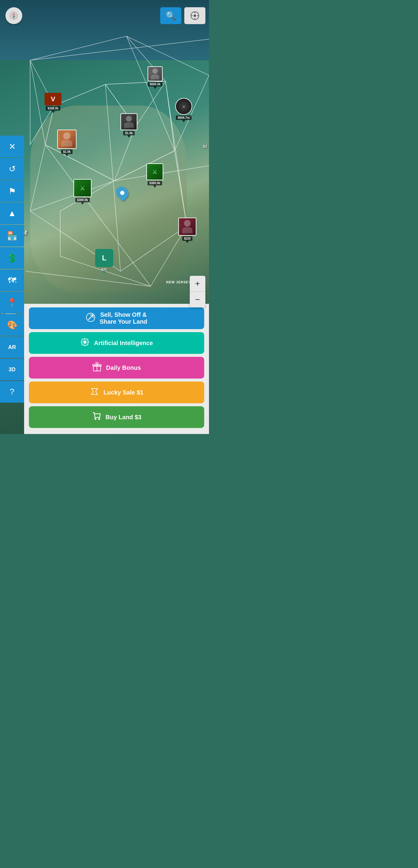 The width and height of the screenshot is (418, 868). I want to click on ar-label: AR, so click(12, 347).